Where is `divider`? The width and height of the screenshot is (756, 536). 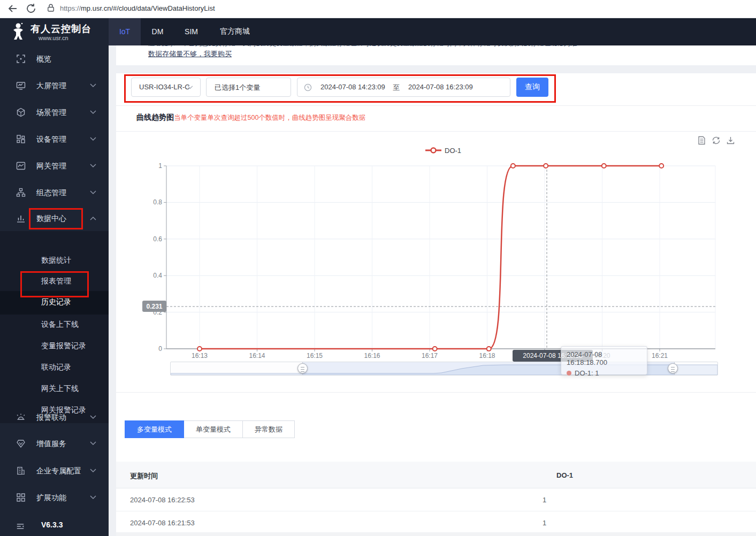 divider is located at coordinates (436, 132).